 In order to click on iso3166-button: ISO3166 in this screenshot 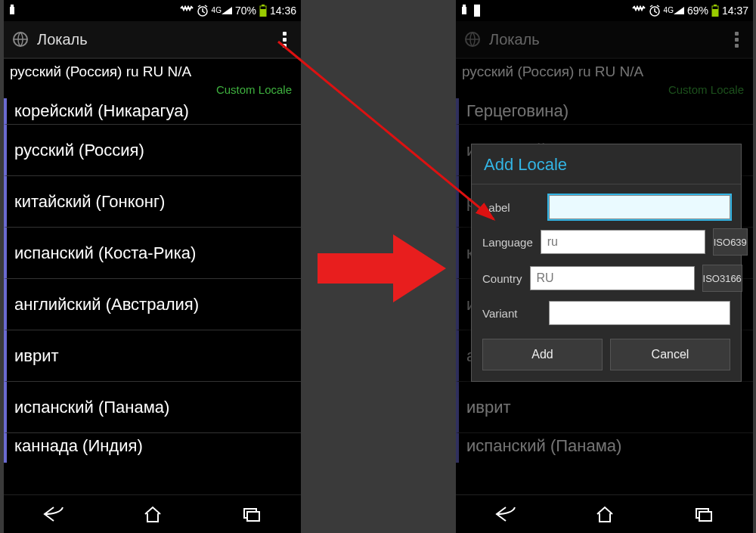, I will do `click(723, 278)`.